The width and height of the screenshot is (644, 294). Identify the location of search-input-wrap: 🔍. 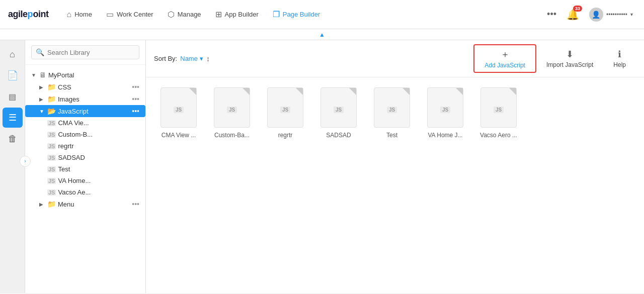
(86, 52).